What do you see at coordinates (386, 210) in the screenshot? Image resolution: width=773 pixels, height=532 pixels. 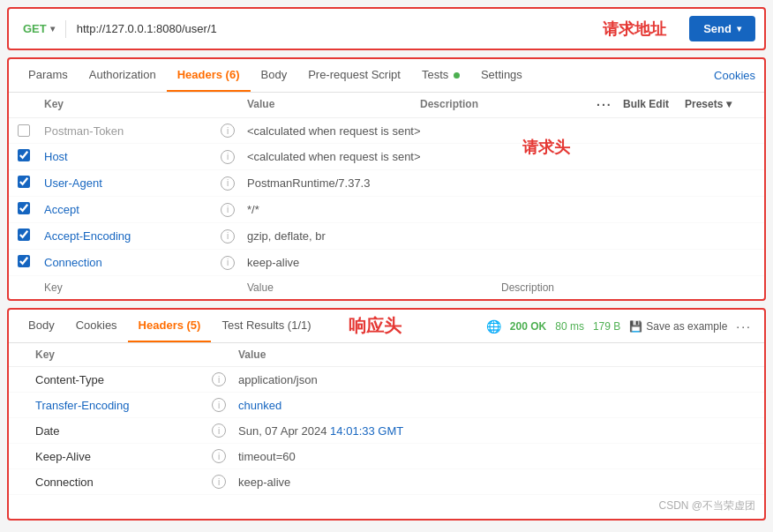 I see `table-row: Accept i */*` at bounding box center [386, 210].